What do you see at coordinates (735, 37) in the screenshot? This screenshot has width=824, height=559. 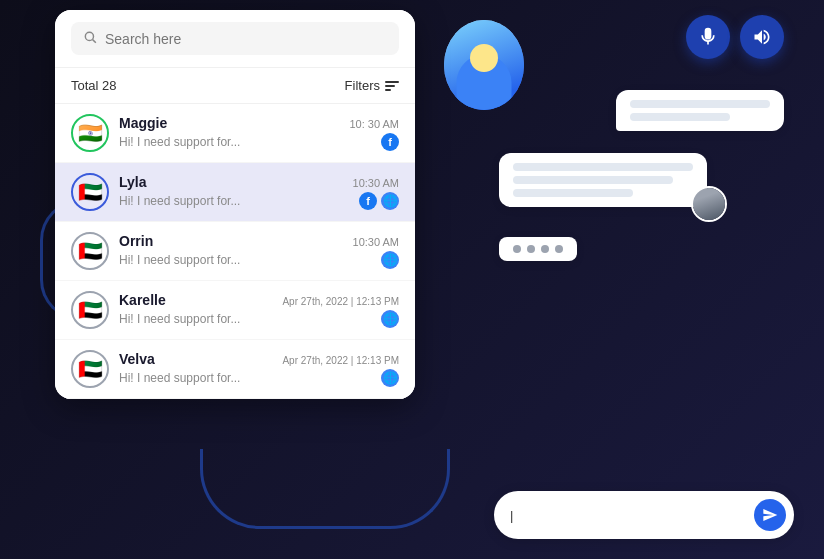 I see `action-buttons` at bounding box center [735, 37].